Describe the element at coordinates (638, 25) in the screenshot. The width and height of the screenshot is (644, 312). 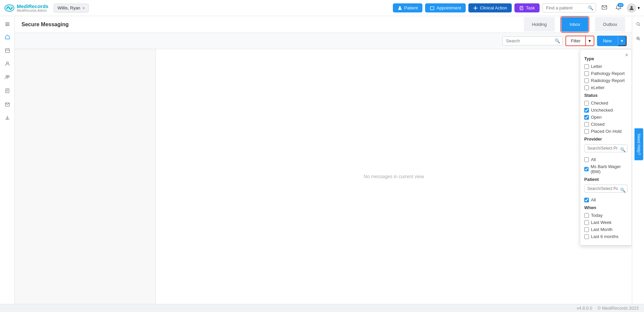
I see `right-search-button` at that location.